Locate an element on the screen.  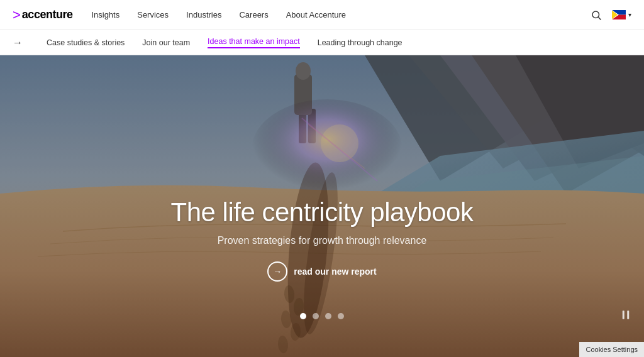
chevron-down-icon: ▾ is located at coordinates (630, 15).